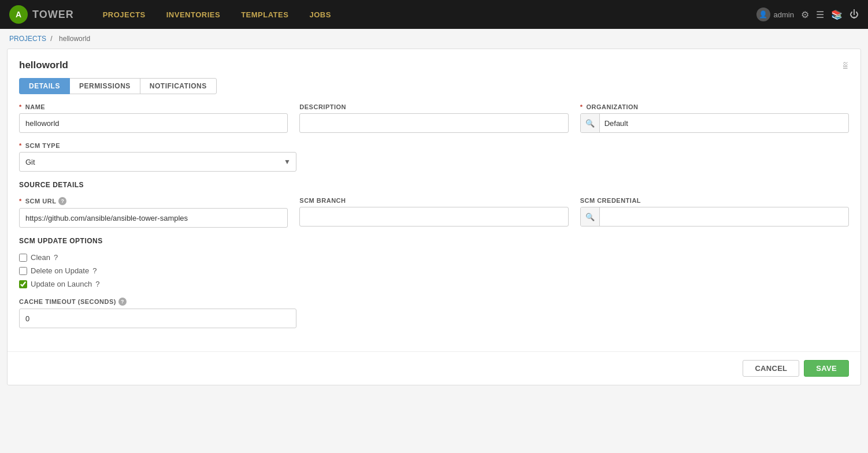  Describe the element at coordinates (714, 200) in the screenshot. I see `scm-credential-label: SCM CREDENTIAL` at that location.